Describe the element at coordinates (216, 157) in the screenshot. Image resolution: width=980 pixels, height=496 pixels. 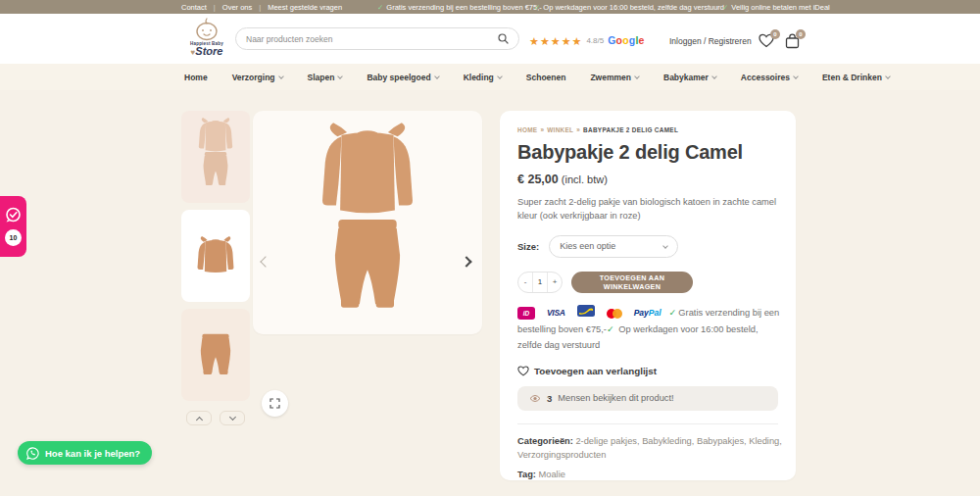
I see `thumbnail-full-set-pink` at that location.